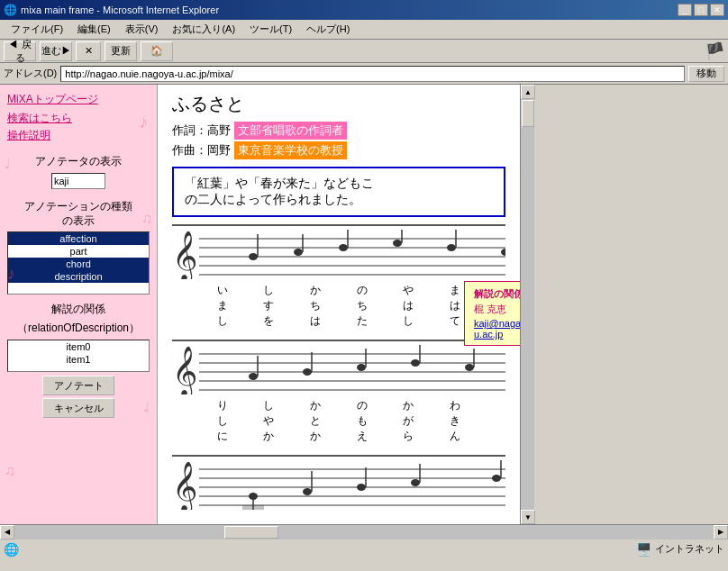 This screenshot has width=728, height=571. I want to click on cancel-button: キャンセル, so click(78, 408).